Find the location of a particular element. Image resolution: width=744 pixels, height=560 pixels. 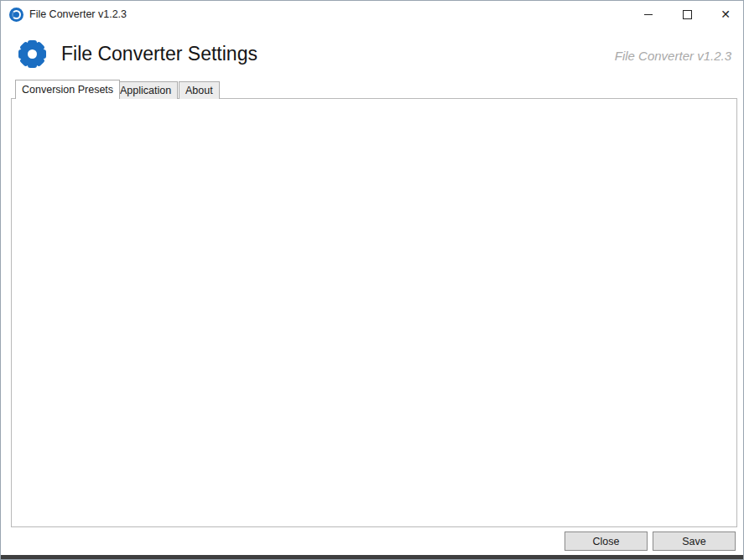

close-button: Close is located at coordinates (606, 542).